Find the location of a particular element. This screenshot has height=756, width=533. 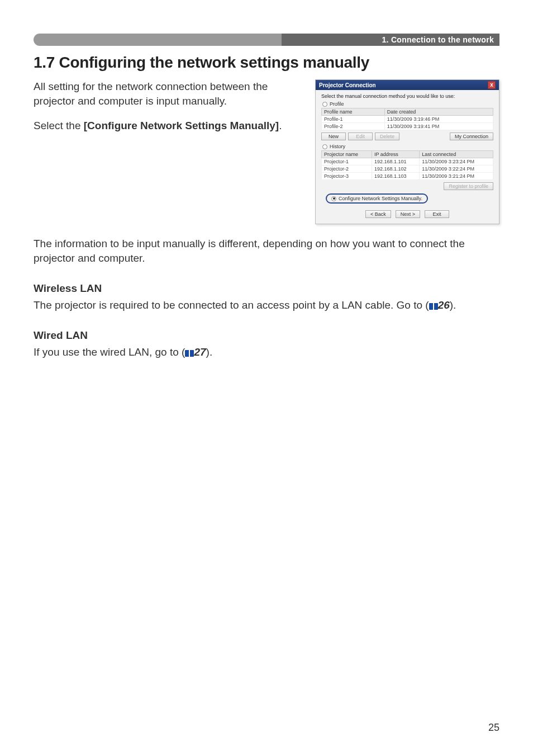

dialog-instruction: Select the manual connection method you … is located at coordinates (407, 96).